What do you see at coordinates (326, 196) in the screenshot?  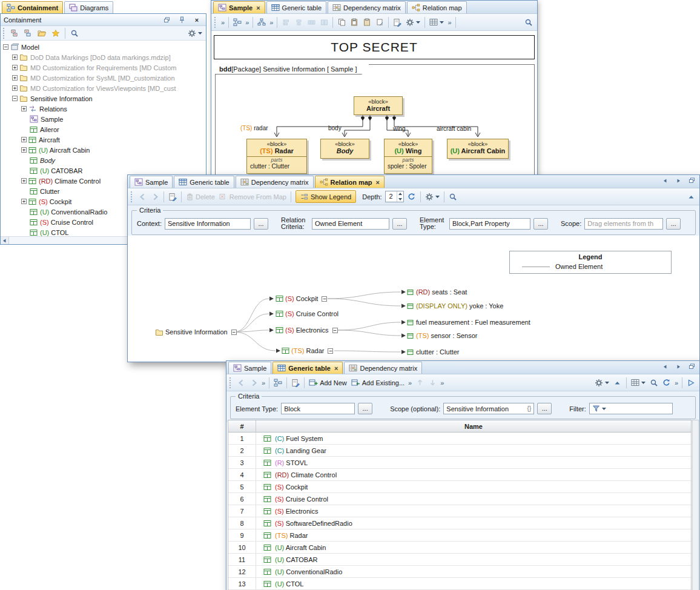 I see `show-legend-button: Show Legend` at bounding box center [326, 196].